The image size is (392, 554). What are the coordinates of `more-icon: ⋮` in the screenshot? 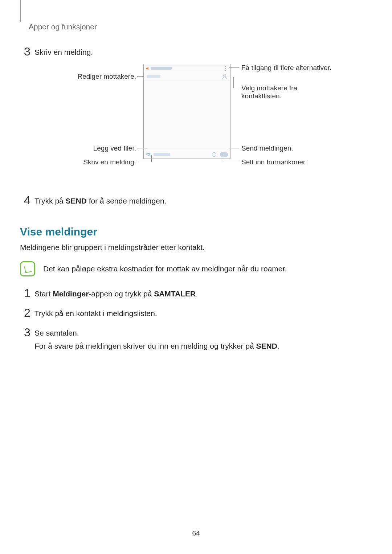 It's located at (225, 68).